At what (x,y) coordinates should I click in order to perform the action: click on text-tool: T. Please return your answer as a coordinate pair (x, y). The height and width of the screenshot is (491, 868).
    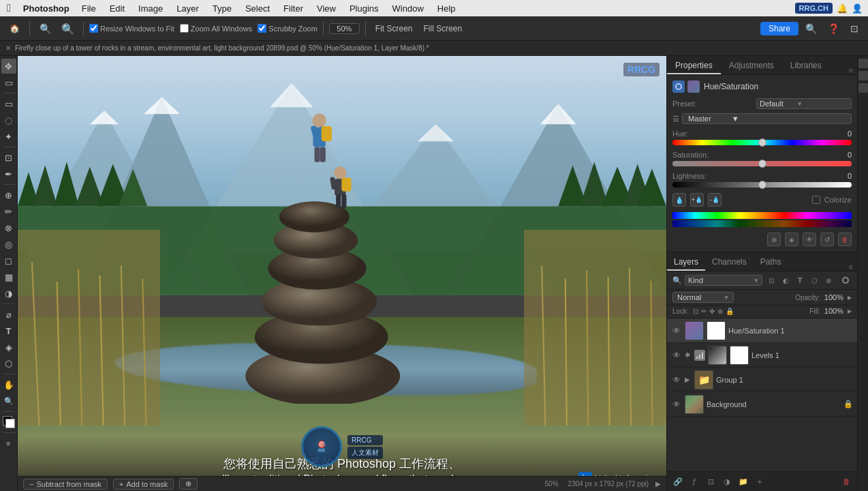
    Looking at the image, I should click on (9, 331).